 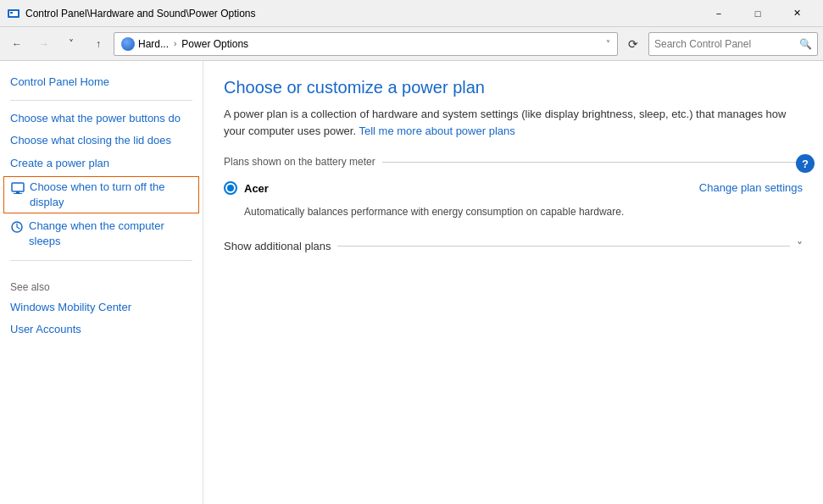 I want to click on addressbar: ← → ˅ ↑ Hard... › Power Options ˅ ⟳ 🔍, so click(x=412, y=44).